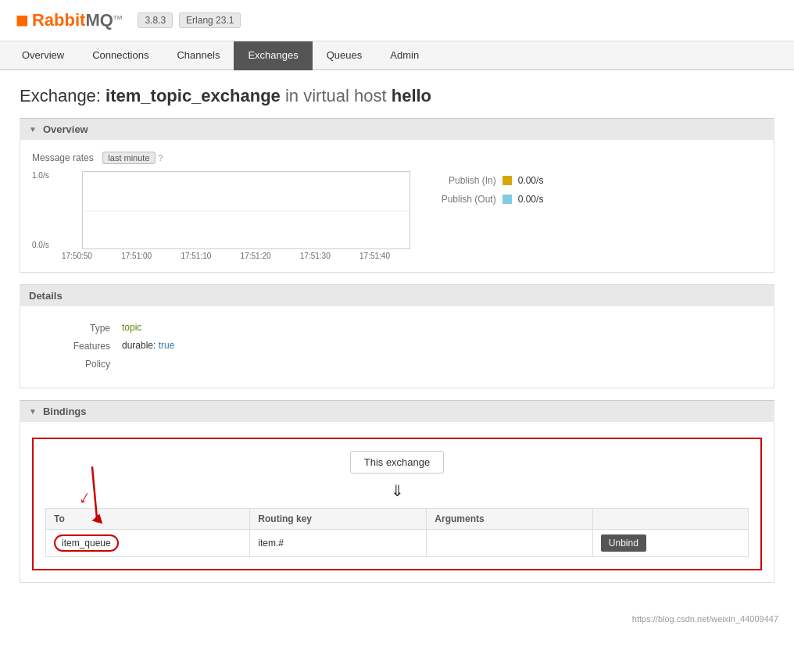 The width and height of the screenshot is (794, 672). Describe the element at coordinates (63, 158) in the screenshot. I see `rates-label: Message rates` at that location.